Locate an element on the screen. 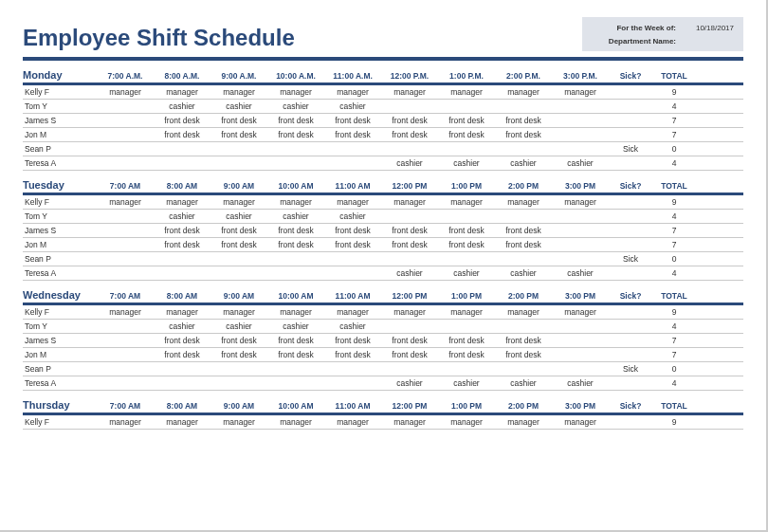 The height and width of the screenshot is (532, 768). time-header: 12:00 P.M. is located at coordinates (410, 76).